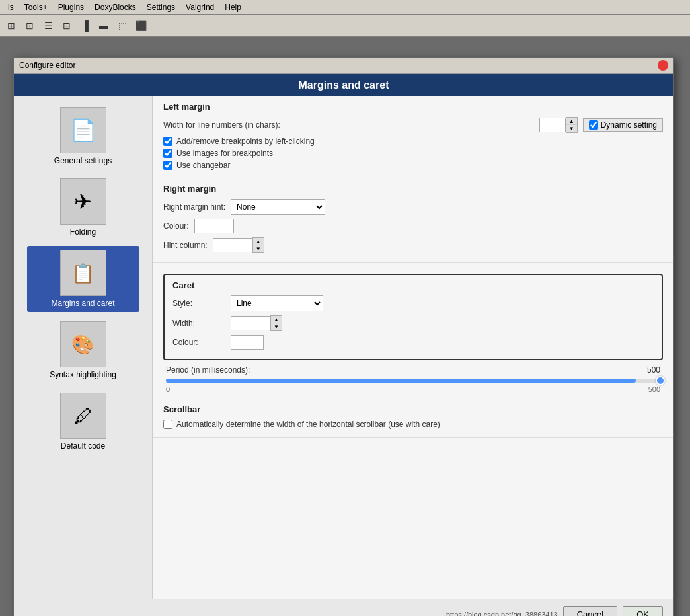 This screenshot has width=690, height=616. Describe the element at coordinates (660, 381) in the screenshot. I see `period-slider-thumb` at that location.